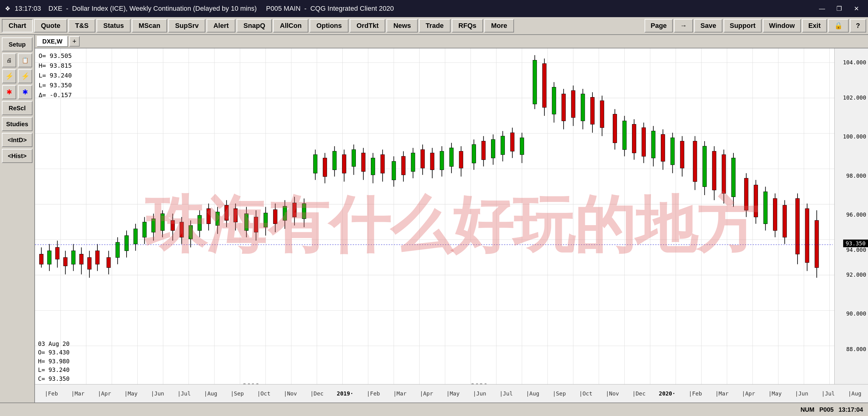 The height and width of the screenshot is (416, 868). I want to click on time-jul: |Jul, so click(184, 393).